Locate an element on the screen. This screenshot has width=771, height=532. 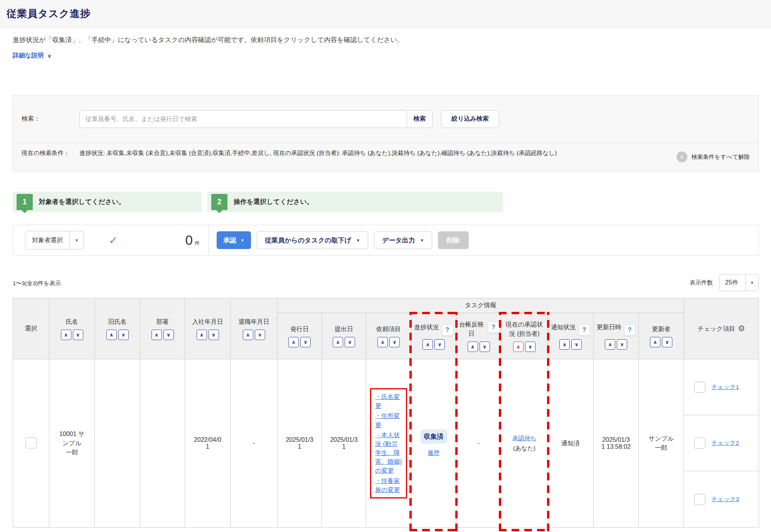
col-header-progress-status: 進捗状況 ? ∧ ∨ is located at coordinates (434, 336).